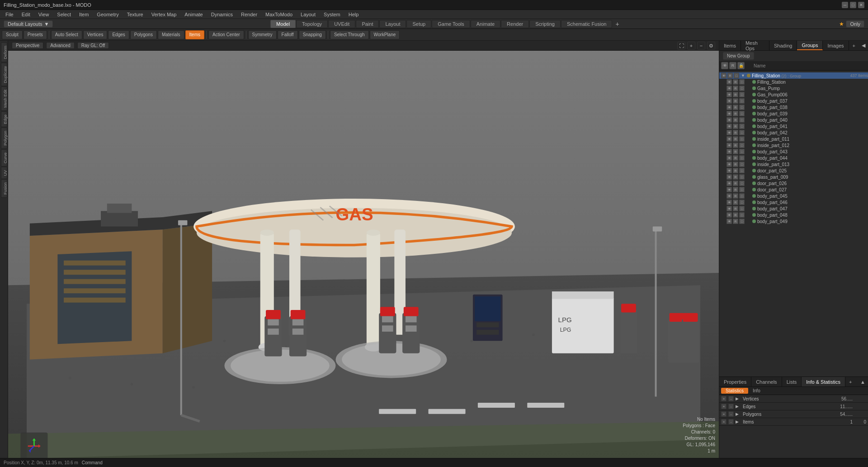 This screenshot has height=467, width=868. What do you see at coordinates (729, 88) in the screenshot?
I see `vis-eye-2: 👁` at bounding box center [729, 88].